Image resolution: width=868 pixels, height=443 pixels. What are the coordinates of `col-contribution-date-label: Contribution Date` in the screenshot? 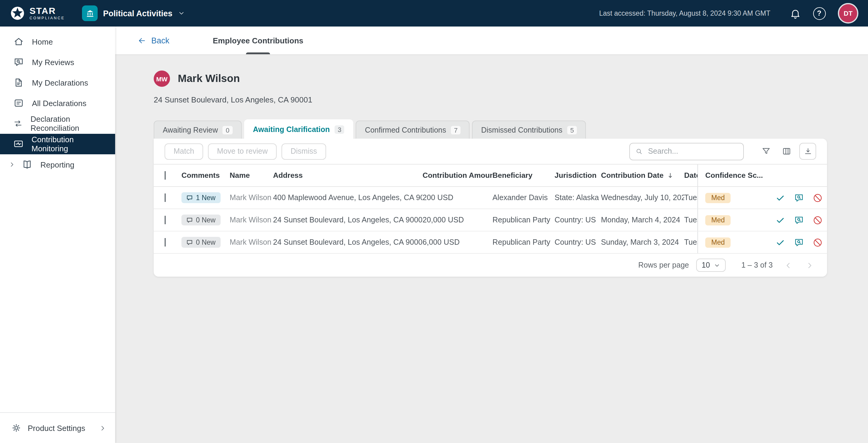 It's located at (632, 175).